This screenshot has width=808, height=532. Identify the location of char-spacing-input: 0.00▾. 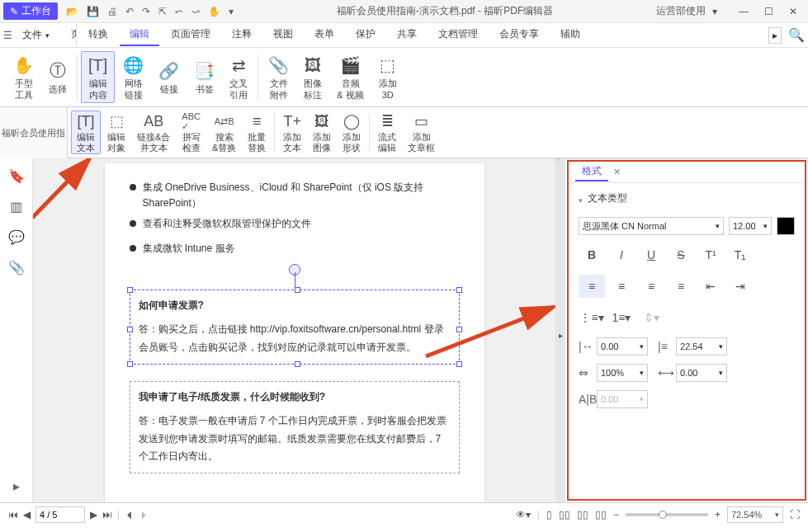
(622, 346).